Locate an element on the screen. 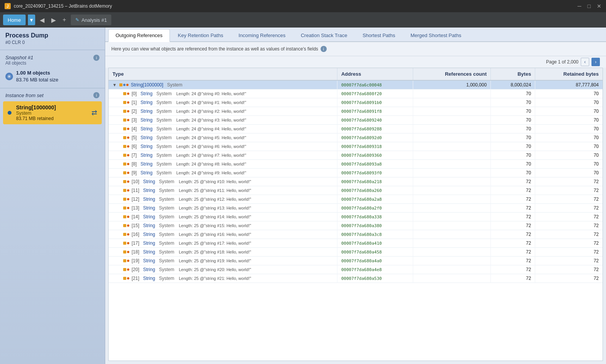 The width and height of the screenshot is (606, 364). home-button: Home is located at coordinates (15, 20).